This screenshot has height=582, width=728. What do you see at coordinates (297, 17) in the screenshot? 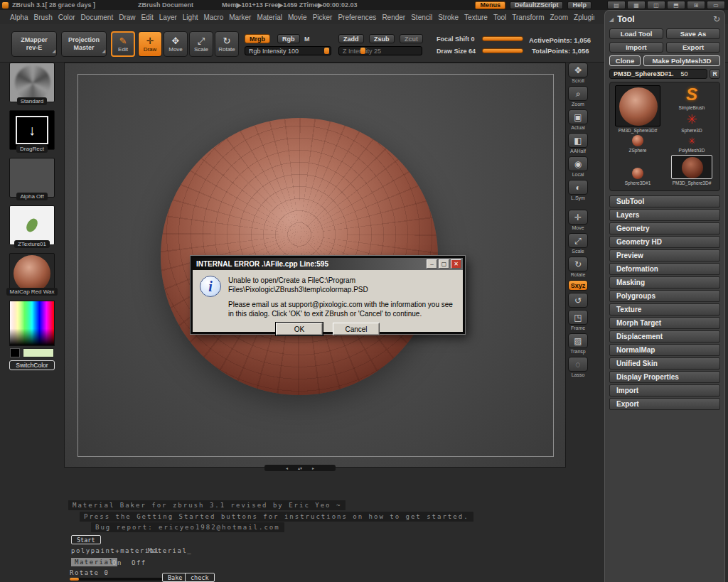
I see `menu-movie: Movie` at bounding box center [297, 17].